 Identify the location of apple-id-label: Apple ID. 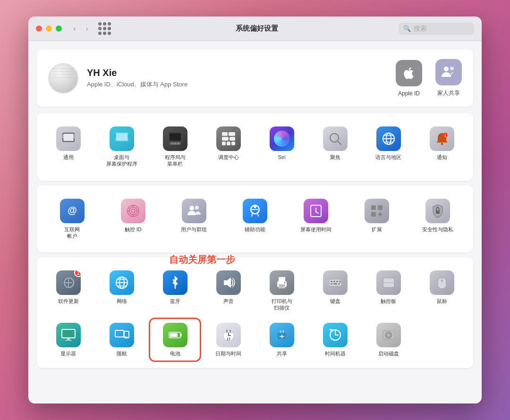
(409, 93).